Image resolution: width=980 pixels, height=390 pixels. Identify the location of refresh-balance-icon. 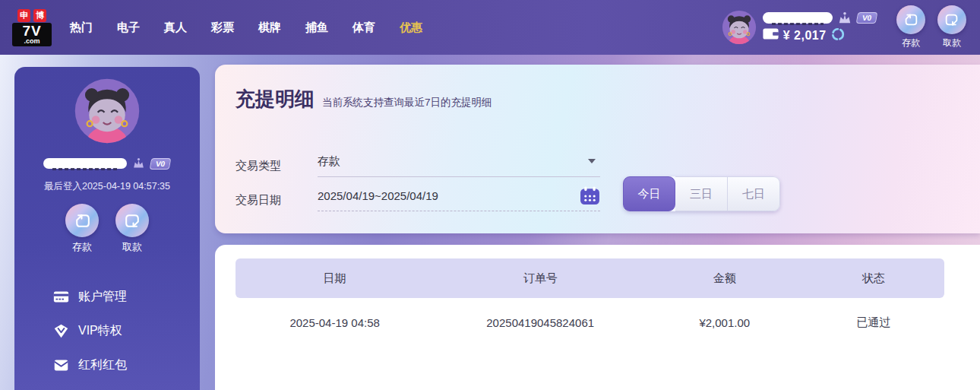
(838, 36).